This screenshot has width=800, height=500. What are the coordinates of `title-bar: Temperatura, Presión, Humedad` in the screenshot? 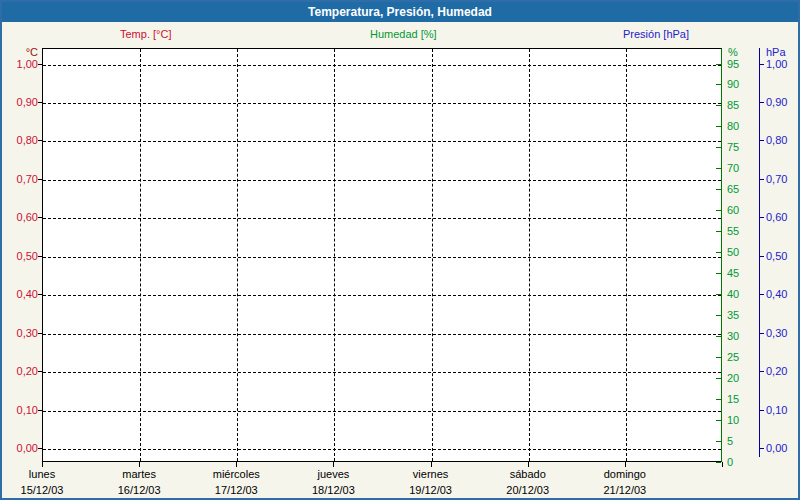 It's located at (400, 12).